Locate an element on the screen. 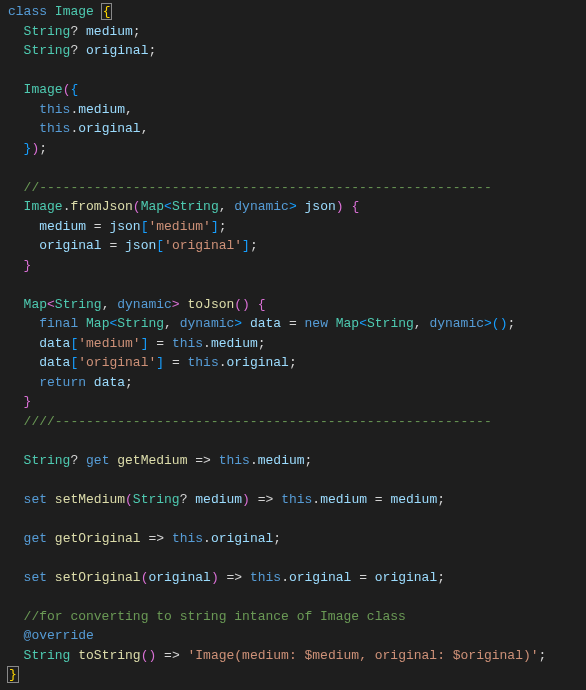 Image resolution: width=586 pixels, height=690 pixels. comment: //--------------------------------------… is located at coordinates (258, 188).